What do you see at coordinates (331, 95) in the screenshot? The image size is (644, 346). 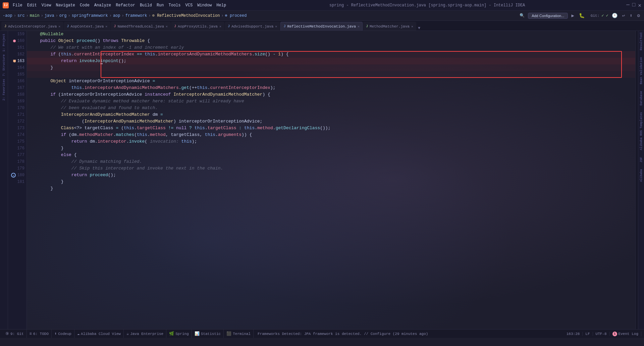 I see `code-line-168: if (interceptorOrInterceptionAdvice inst…` at bounding box center [331, 95].